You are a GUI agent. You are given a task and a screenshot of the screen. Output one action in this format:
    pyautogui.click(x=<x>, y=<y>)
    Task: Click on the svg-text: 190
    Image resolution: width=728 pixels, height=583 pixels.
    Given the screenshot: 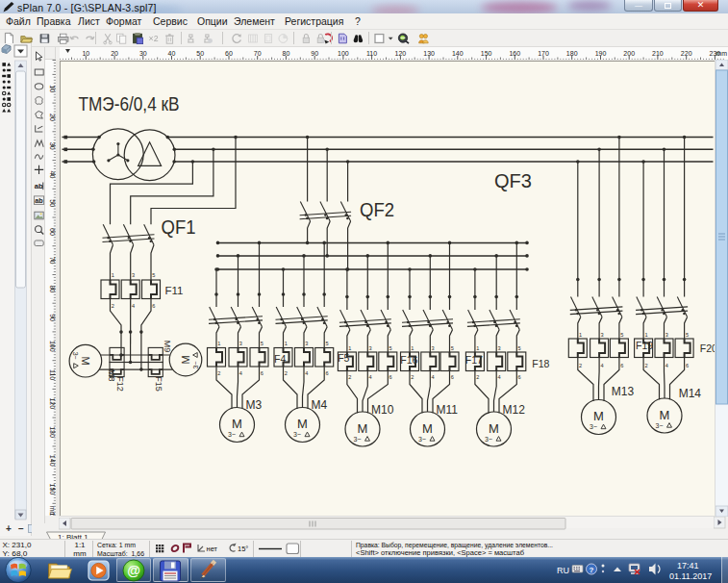 What is the action you would take?
    pyautogui.click(x=601, y=54)
    